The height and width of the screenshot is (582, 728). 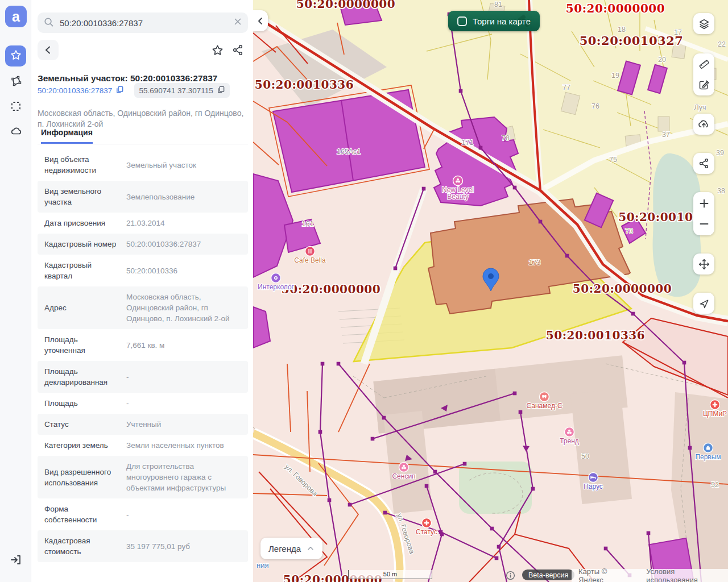 I want to click on parcel-number: 78, so click(x=506, y=138).